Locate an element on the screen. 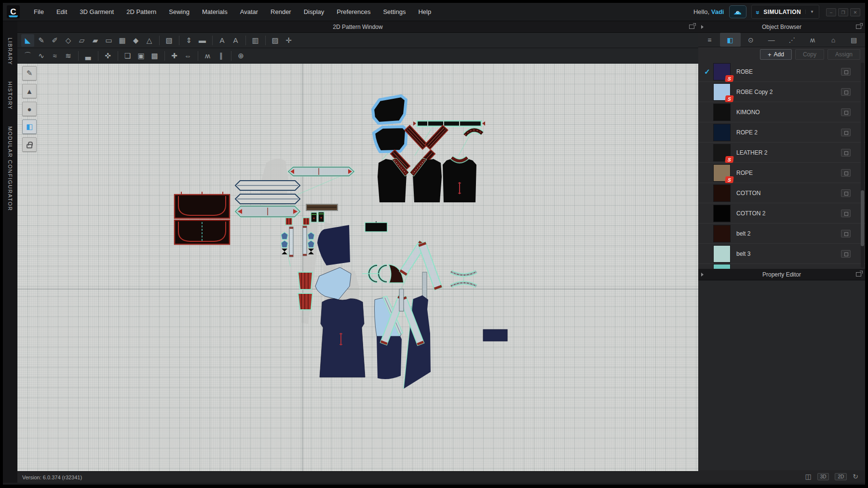 The width and height of the screenshot is (868, 488). segment-sewing-icon: ⌒ is located at coordinates (28, 56).